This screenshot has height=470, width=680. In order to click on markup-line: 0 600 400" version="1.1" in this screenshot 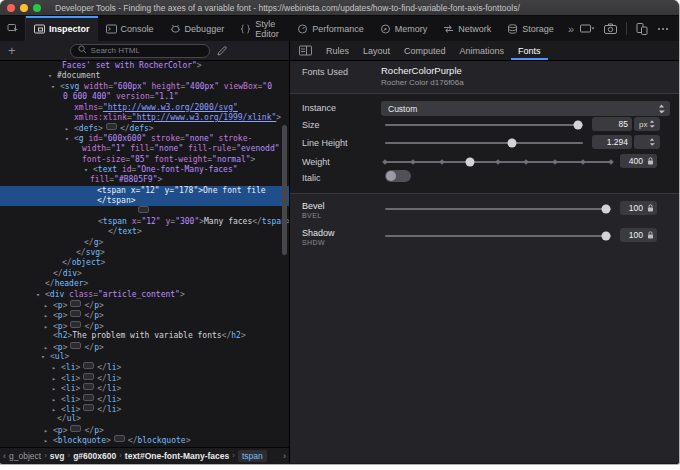, I will do `click(144, 97)`.